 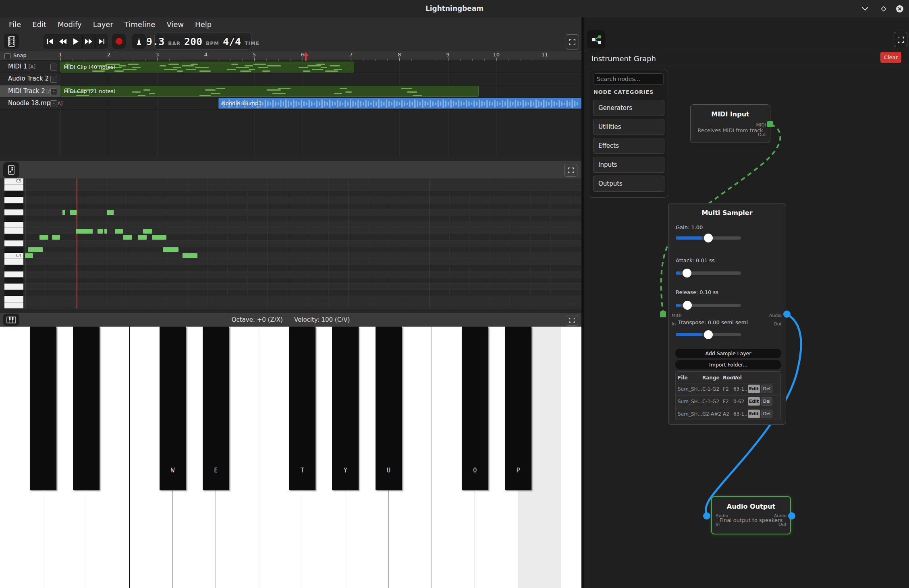 What do you see at coordinates (70, 25) in the screenshot?
I see `menu-item-modify: Modify` at bounding box center [70, 25].